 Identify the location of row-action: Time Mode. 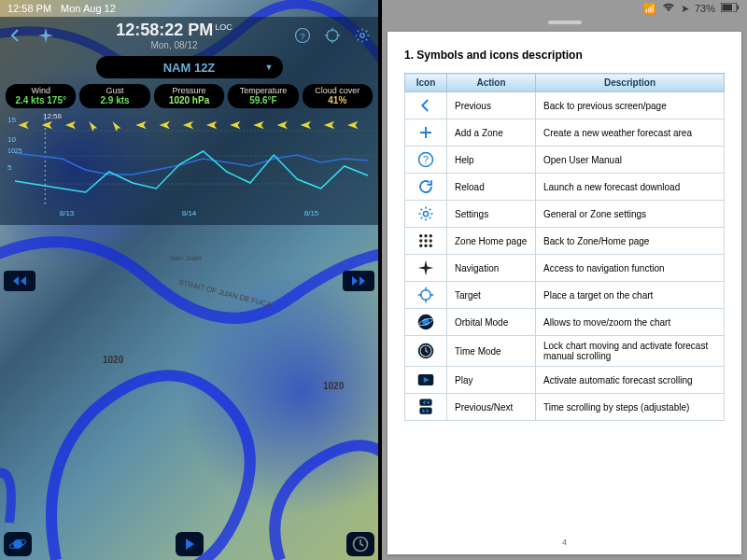
(491, 351).